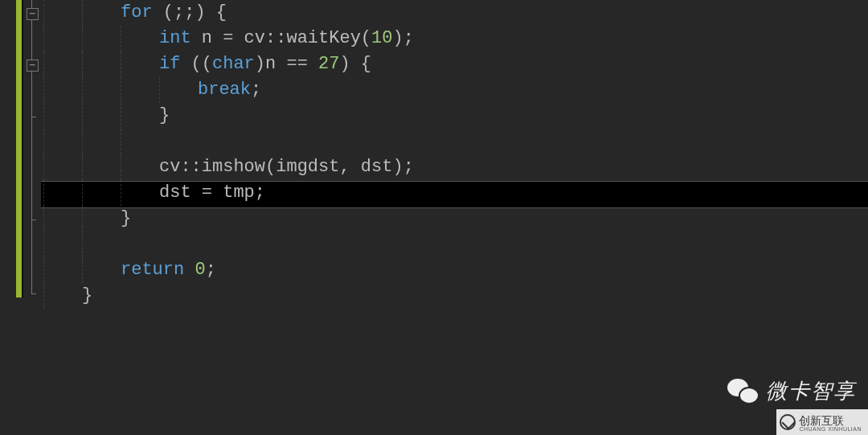 The width and height of the screenshot is (868, 435). Describe the element at coordinates (788, 422) in the screenshot. I see `corner-logo-icon` at that location.